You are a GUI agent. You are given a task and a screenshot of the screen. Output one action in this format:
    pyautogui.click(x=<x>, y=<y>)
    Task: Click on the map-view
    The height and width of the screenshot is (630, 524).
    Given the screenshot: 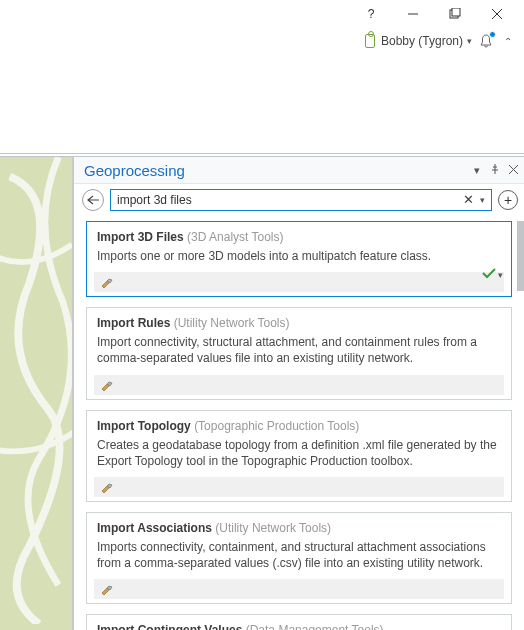 What is the action you would take?
    pyautogui.click(x=37, y=393)
    